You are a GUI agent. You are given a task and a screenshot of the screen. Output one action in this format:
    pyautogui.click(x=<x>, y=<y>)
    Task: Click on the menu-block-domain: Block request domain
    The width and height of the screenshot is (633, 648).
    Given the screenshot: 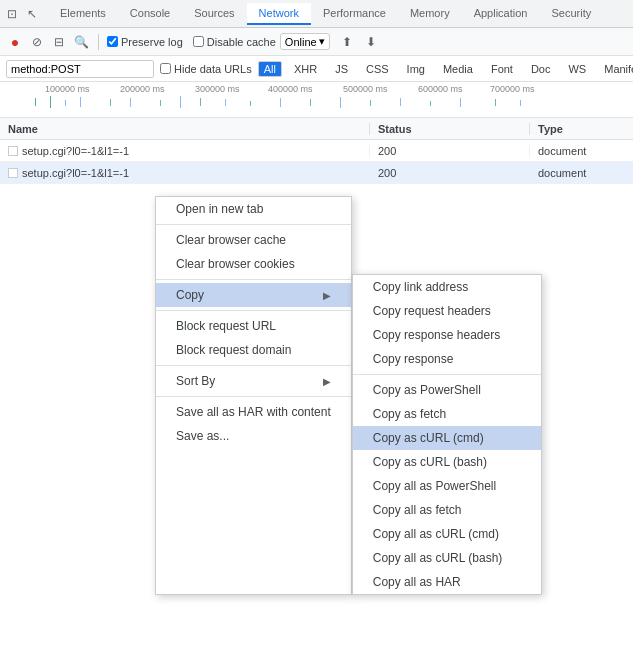 What is the action you would take?
    pyautogui.click(x=254, y=350)
    